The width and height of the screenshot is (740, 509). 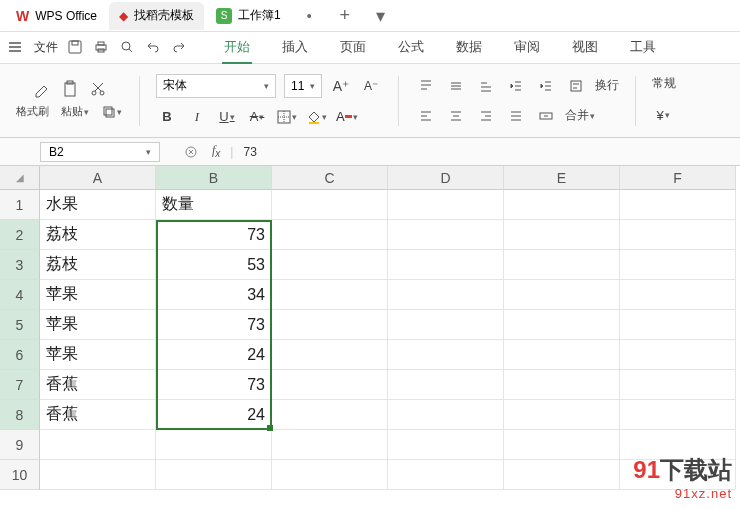 I want to click on align-top-button, so click(x=426, y=86).